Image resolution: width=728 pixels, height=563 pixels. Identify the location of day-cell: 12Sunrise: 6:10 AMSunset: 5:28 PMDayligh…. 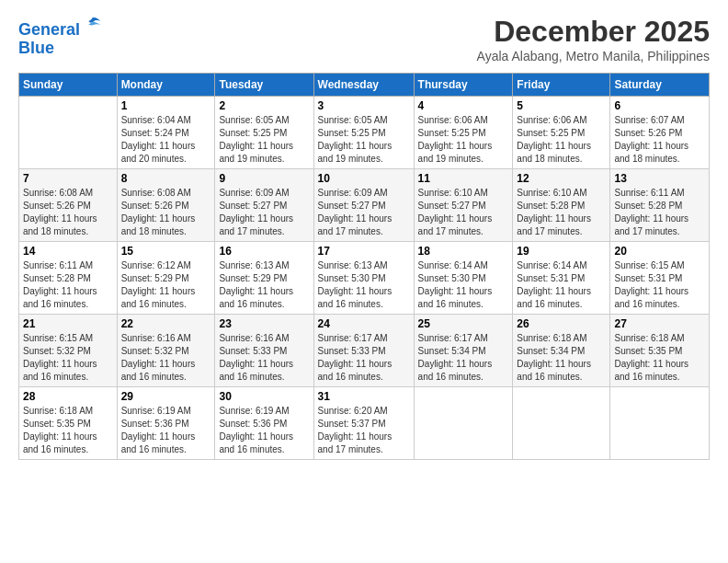
(562, 206).